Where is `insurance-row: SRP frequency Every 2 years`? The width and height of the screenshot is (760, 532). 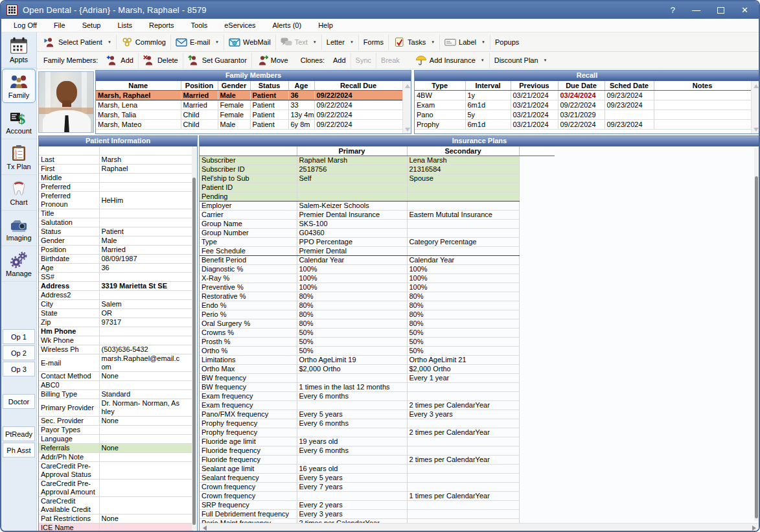 insurance-row: SRP frequency Every 2 years is located at coordinates (377, 505).